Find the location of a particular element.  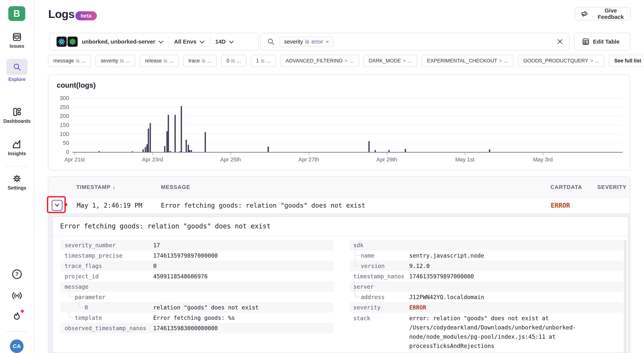

give-feedback-button: Give Feedback is located at coordinates (603, 14).